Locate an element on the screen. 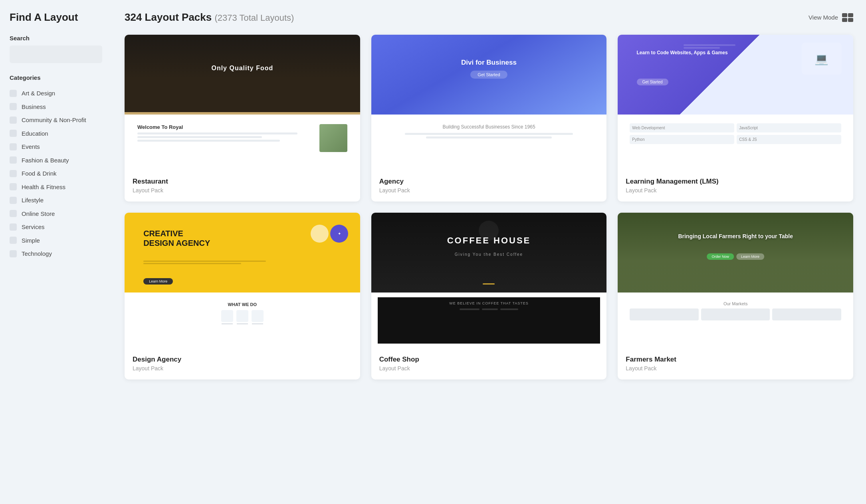 The image size is (866, 504). category-item-fashion-beauty: Fashion & Beauty is located at coordinates (56, 160).